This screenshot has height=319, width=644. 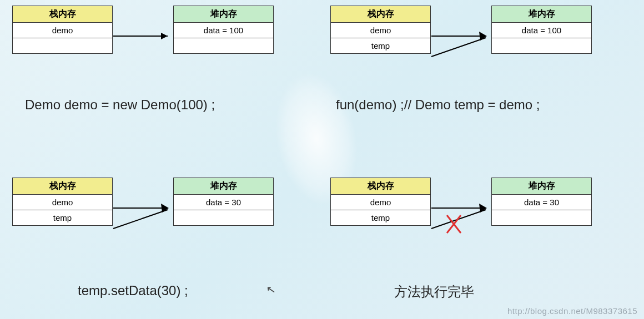 What do you see at coordinates (63, 14) in the screenshot?
I see `stack-header-1: 栈内存` at bounding box center [63, 14].